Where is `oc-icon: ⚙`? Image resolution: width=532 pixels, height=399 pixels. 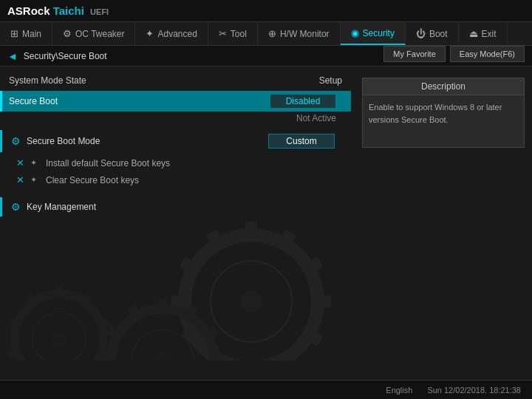
oc-icon: ⚙ is located at coordinates (67, 34).